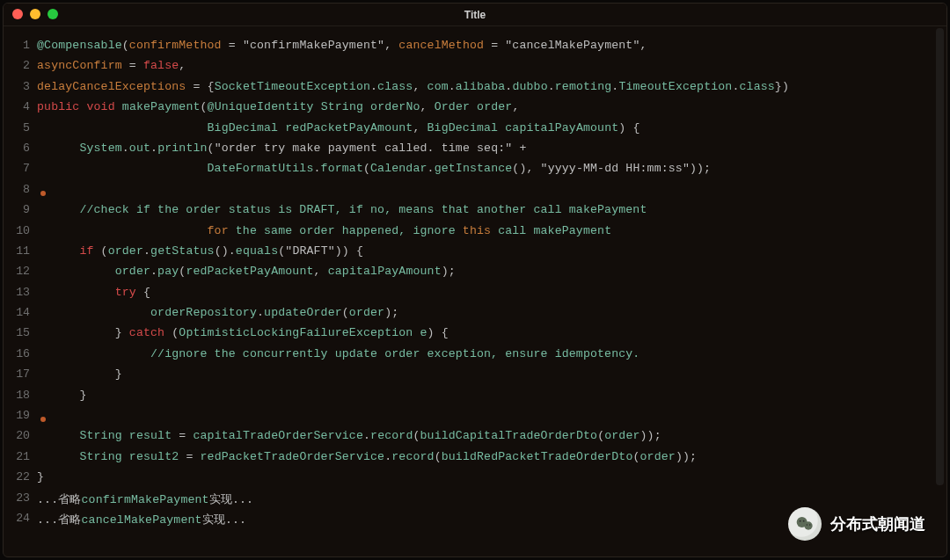 Image resolution: width=950 pixels, height=560 pixels. What do you see at coordinates (475, 15) in the screenshot?
I see `window-title: Title` at bounding box center [475, 15].